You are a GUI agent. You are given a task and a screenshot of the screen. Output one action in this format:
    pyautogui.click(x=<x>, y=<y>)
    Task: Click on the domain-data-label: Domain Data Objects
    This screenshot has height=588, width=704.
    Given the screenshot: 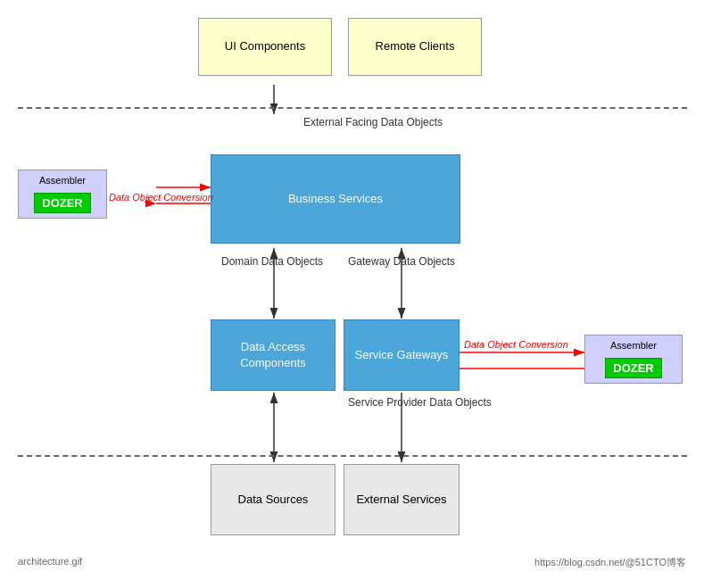 What is the action you would take?
    pyautogui.click(x=272, y=262)
    